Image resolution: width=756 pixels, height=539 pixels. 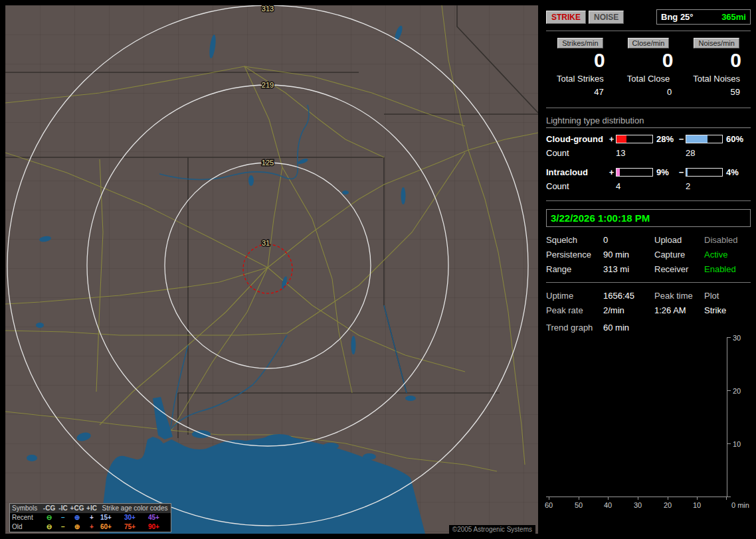 What do you see at coordinates (608, 505) in the screenshot?
I see `x-tick-40: 40` at bounding box center [608, 505].